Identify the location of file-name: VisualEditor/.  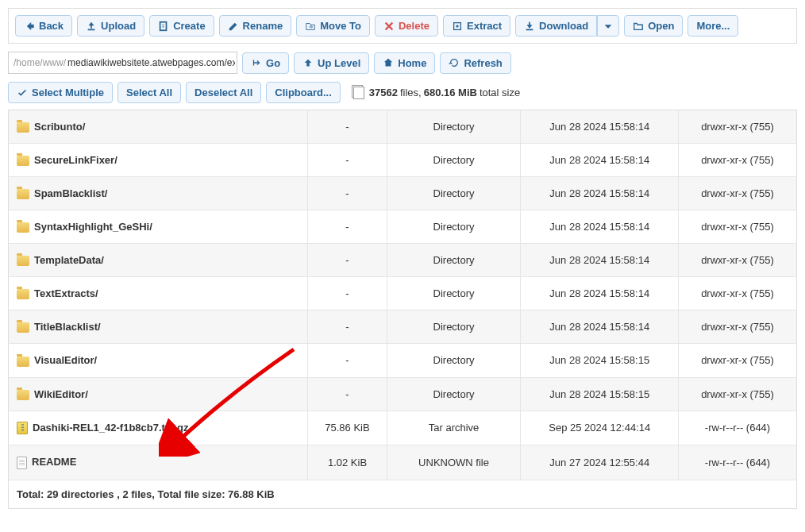
(65, 360).